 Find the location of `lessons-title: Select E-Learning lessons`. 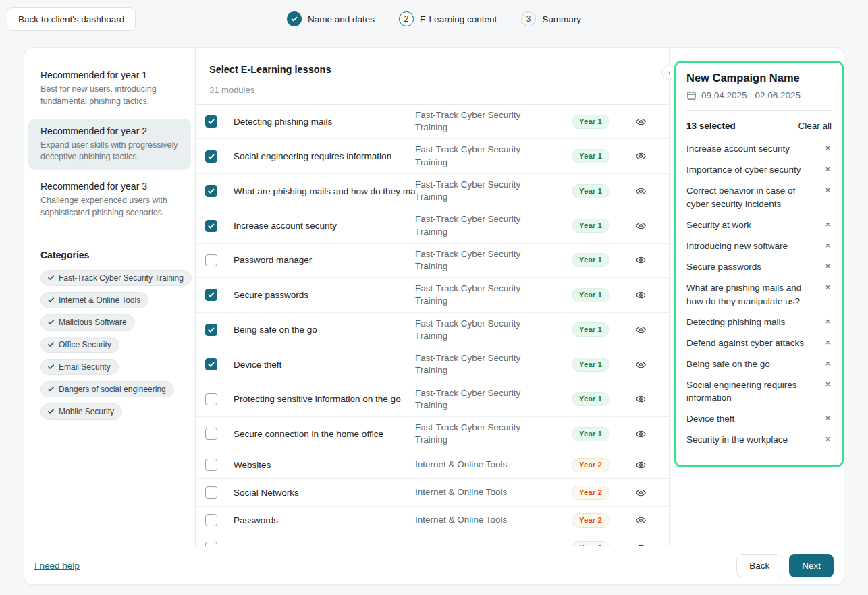

lessons-title: Select E-Learning lessons is located at coordinates (432, 69).